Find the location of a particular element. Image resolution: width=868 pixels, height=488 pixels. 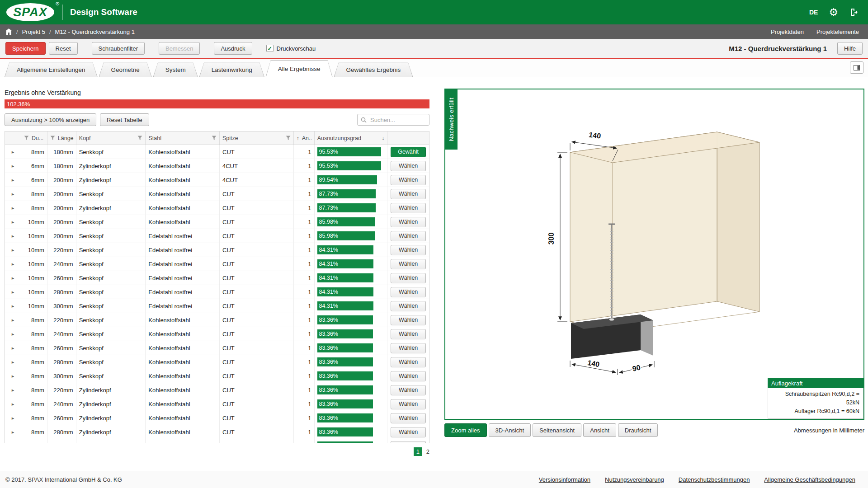

header-stahl: Stahl is located at coordinates (183, 138).